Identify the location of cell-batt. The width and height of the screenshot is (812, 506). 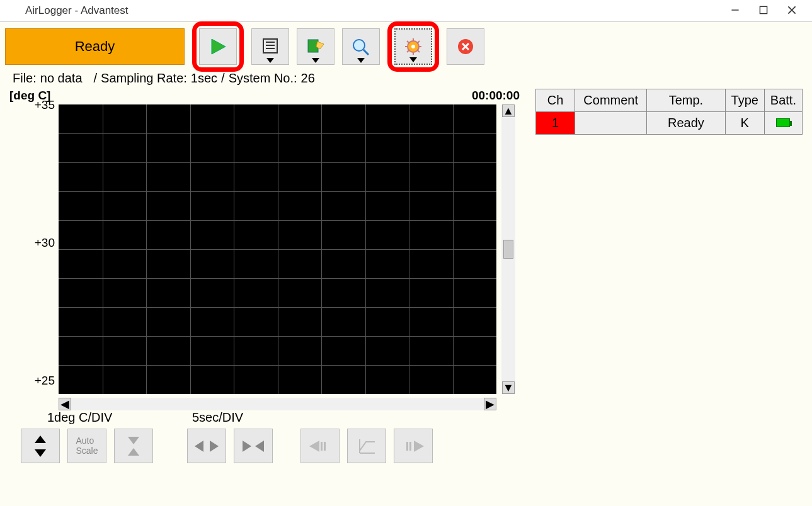
(783, 123).